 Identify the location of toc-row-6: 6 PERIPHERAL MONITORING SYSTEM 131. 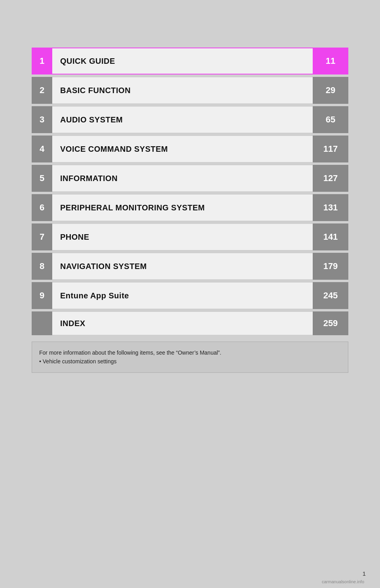
(190, 208).